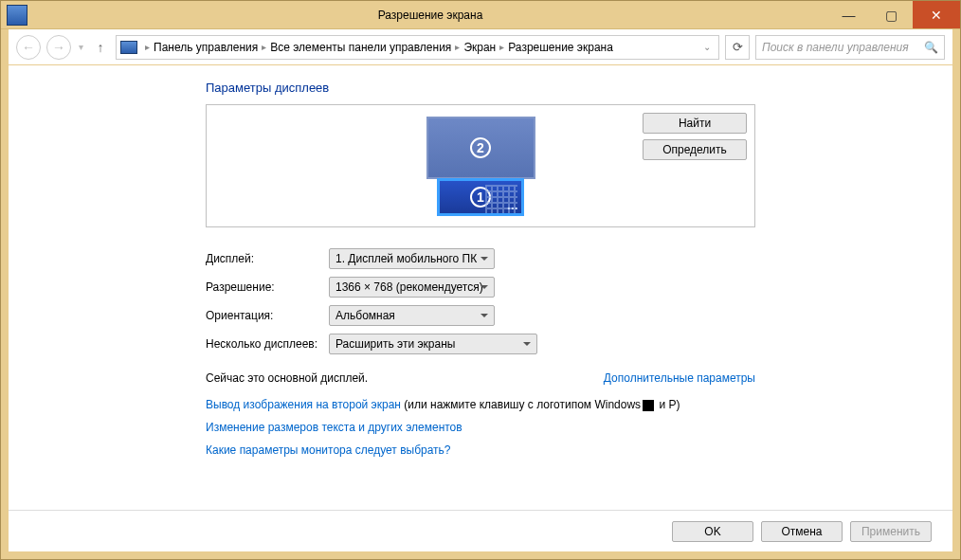 The height and width of the screenshot is (560, 961). Describe the element at coordinates (480, 47) in the screenshot. I see `breadcrumb-item: Экран` at that location.